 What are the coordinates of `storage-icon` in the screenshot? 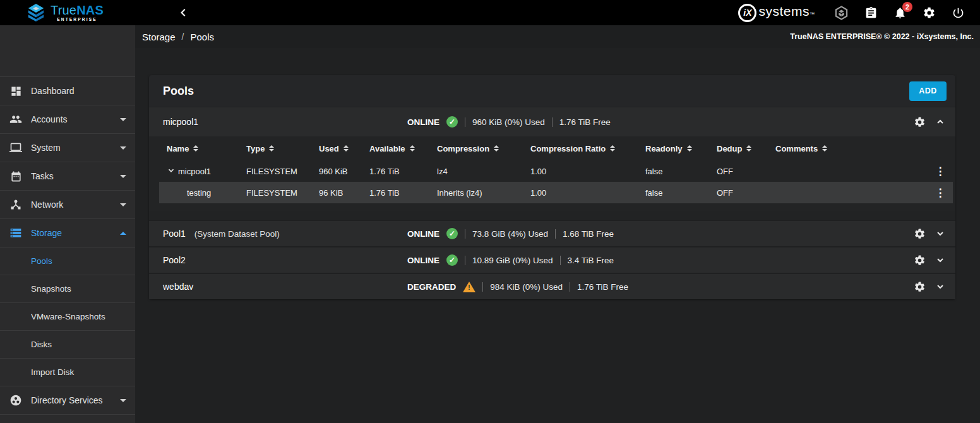 It's located at (16, 233).